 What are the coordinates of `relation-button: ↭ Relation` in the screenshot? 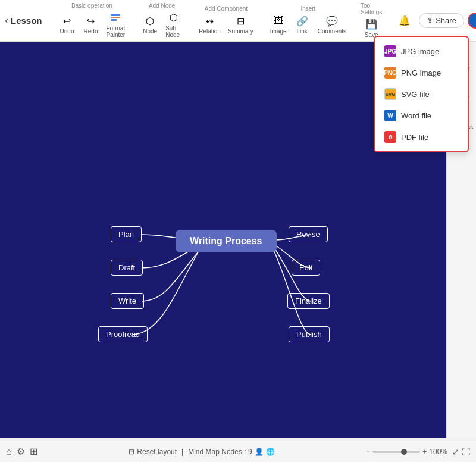 It's located at (209, 24).